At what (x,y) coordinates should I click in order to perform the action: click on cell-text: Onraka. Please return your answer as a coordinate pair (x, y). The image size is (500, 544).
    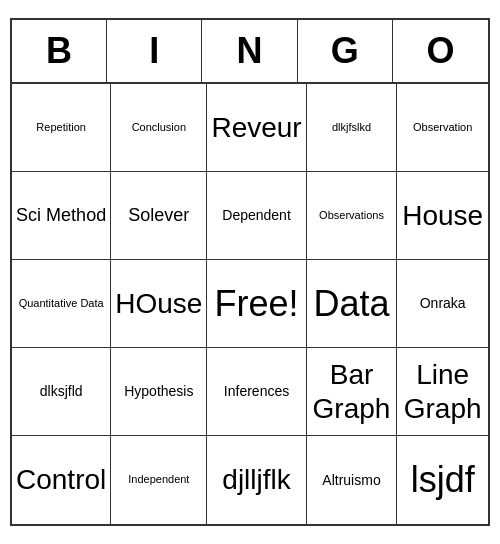
    Looking at the image, I should click on (443, 304).